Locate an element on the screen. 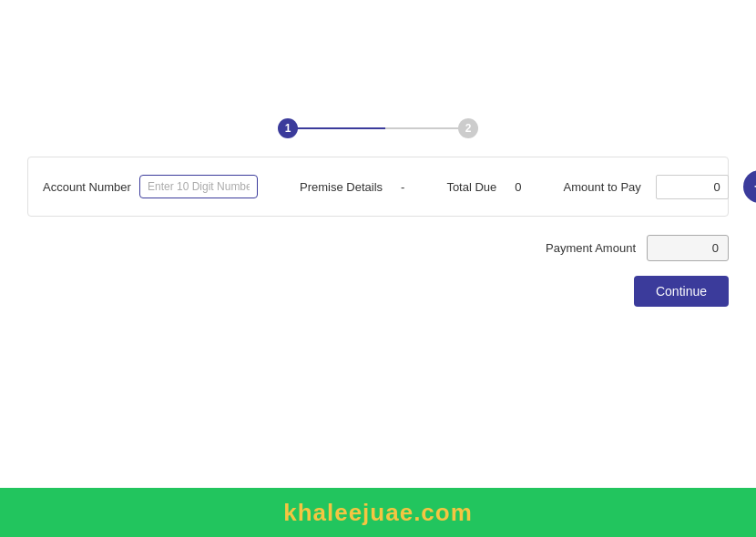  account-number-label: Account Number is located at coordinates (84, 187).